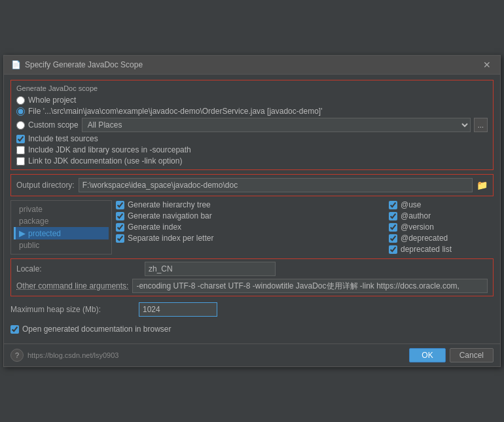 The width and height of the screenshot is (504, 422). Describe the element at coordinates (416, 216) in the screenshot. I see `tag-author-label: @author` at that location.